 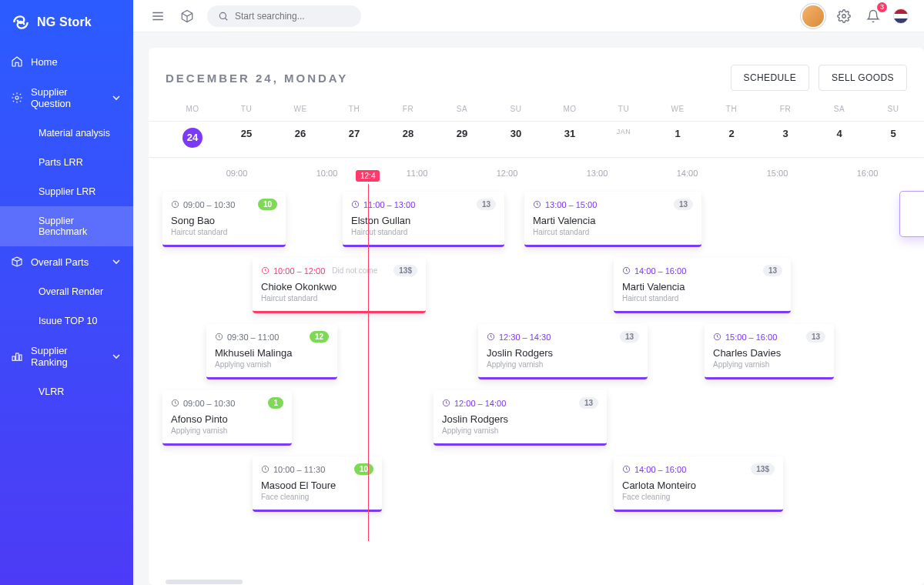 I want to click on appointment-card: 12:00 – 14:0013Joslin RodgersApplying va…, so click(x=521, y=418).